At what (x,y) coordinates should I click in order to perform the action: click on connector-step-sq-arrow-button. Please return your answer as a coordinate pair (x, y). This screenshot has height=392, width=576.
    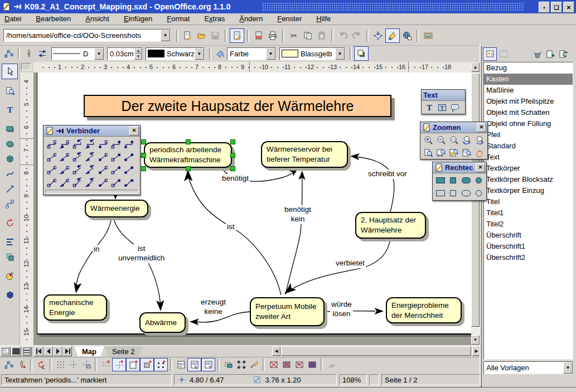
    Looking at the image, I should click on (77, 144).